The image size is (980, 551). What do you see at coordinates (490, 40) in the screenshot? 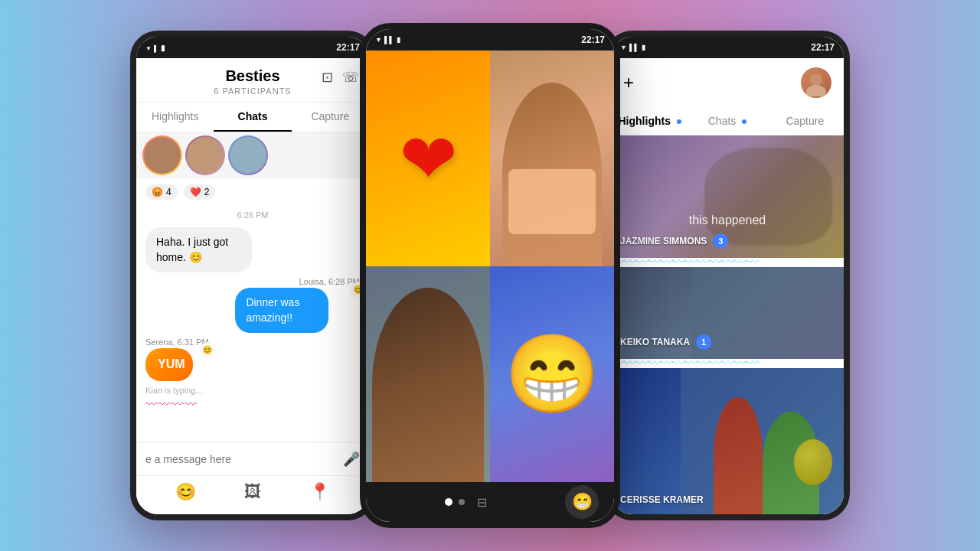
I see `status-bar-middle: ▼ ▌▌ ▮ 22:17` at bounding box center [490, 40].